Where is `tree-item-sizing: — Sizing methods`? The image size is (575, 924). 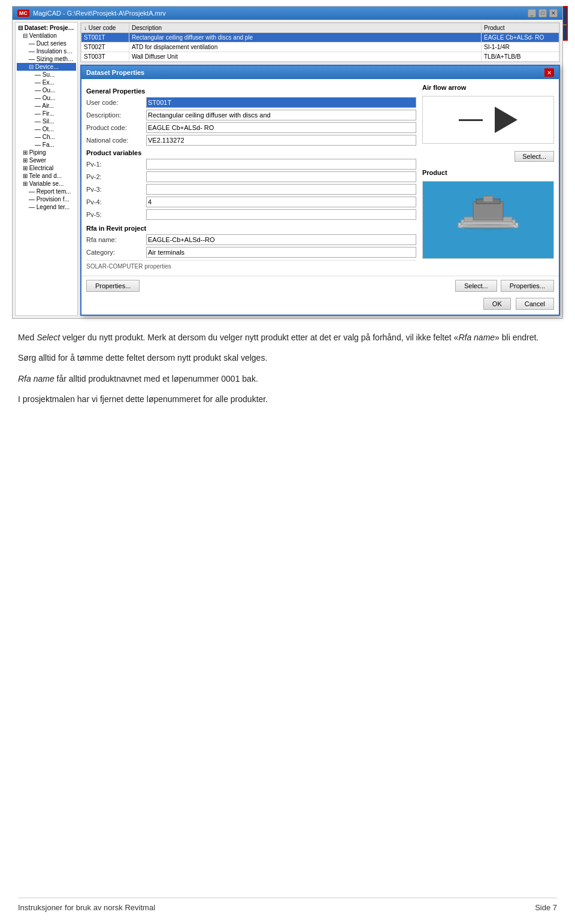 tree-item-sizing: — Sizing methods is located at coordinates (47, 59).